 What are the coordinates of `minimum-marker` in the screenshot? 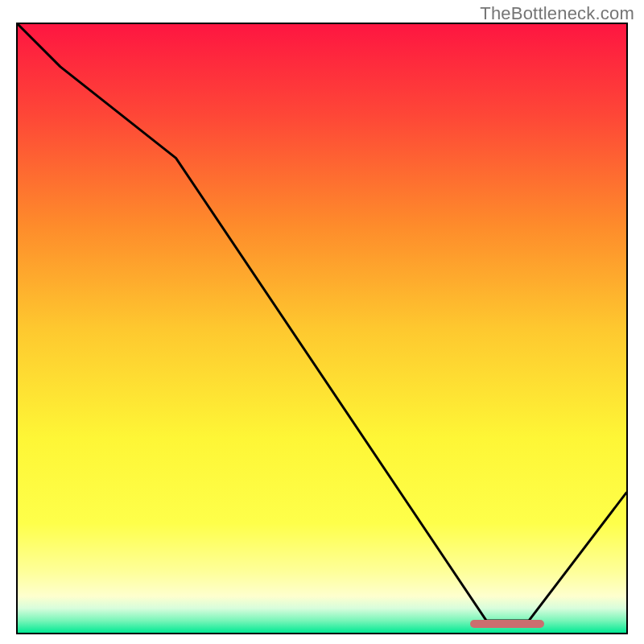 It's located at (507, 624).